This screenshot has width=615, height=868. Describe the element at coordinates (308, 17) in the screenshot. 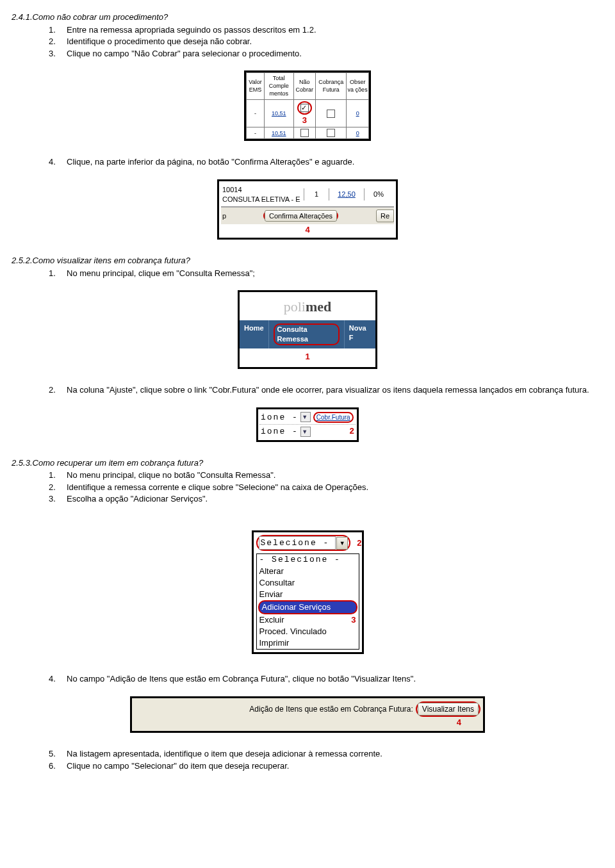

I see `heading-241: 2.4.1.Como não cobrar um procedimento?` at that location.